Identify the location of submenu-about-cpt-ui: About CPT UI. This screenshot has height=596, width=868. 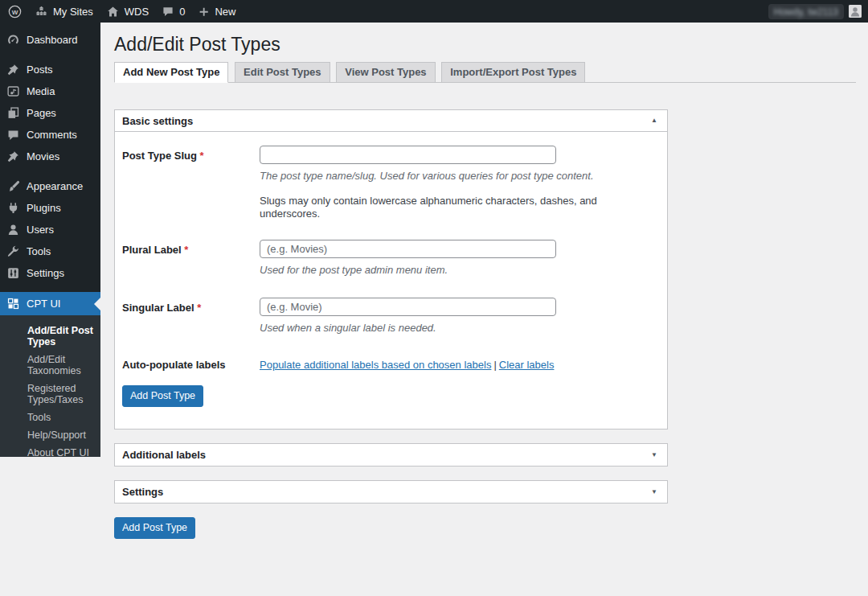
(50, 450).